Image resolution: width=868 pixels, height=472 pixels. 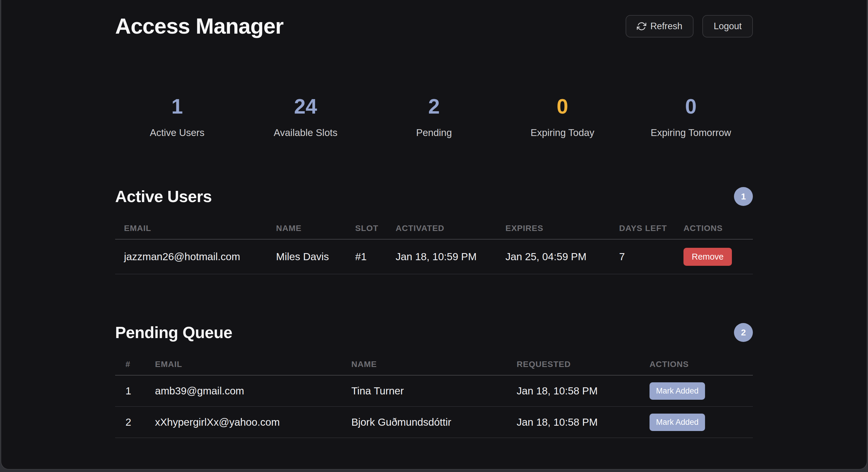 What do you see at coordinates (691, 106) in the screenshot?
I see `stat-expiring-tomorrow-value: 0` at bounding box center [691, 106].